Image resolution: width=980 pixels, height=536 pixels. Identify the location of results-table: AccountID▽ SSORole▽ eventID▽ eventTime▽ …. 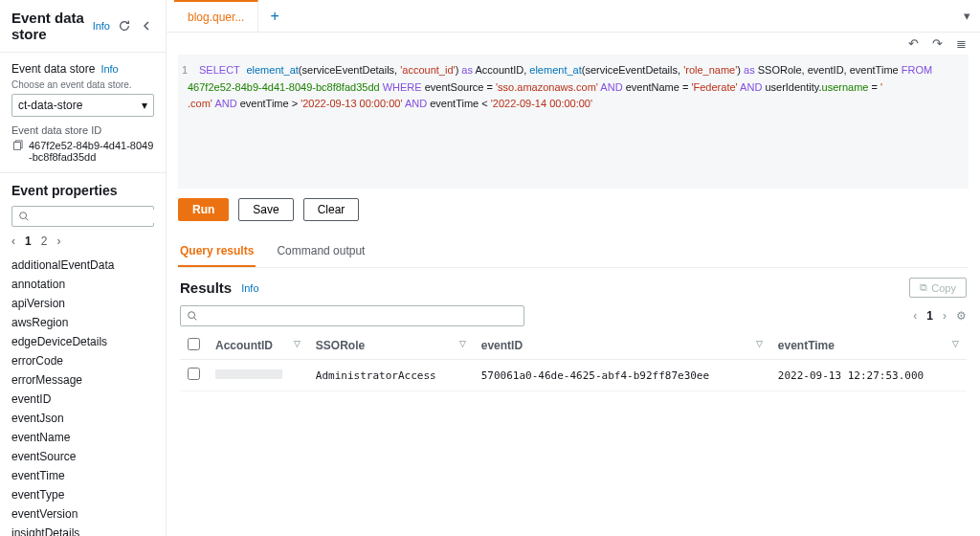
(573, 362).